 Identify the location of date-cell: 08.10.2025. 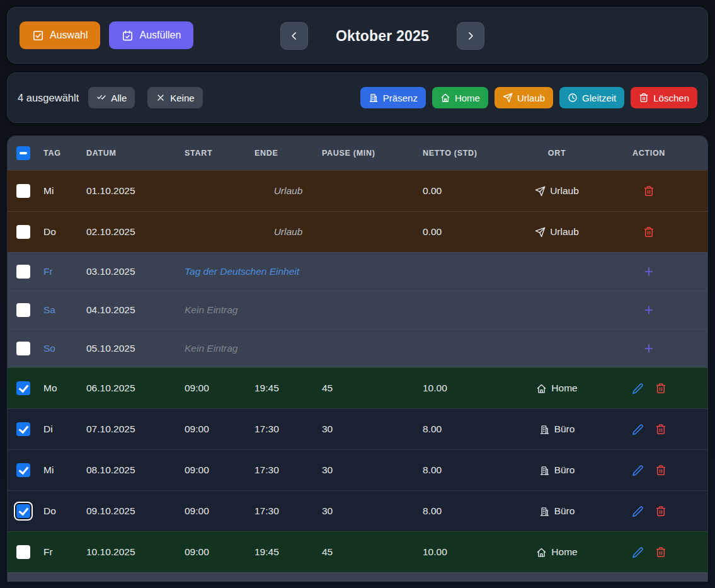
(135, 470).